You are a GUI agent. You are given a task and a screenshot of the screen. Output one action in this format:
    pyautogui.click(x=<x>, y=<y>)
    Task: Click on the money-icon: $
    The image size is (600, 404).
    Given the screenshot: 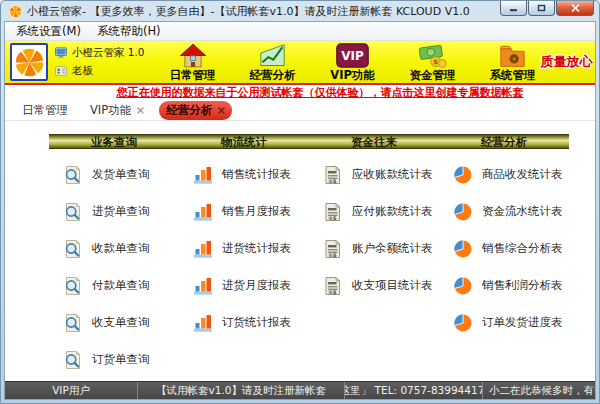 What is the action you would take?
    pyautogui.click(x=433, y=55)
    